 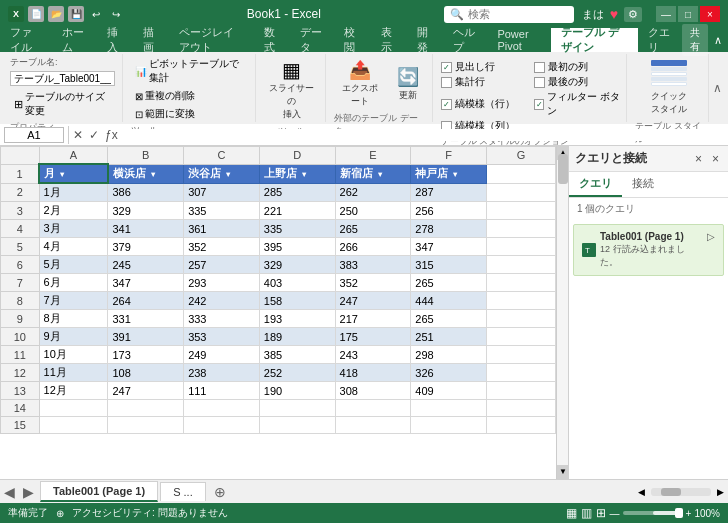 I want to click on cell-f1: 神戸店 ▾, so click(x=449, y=174).